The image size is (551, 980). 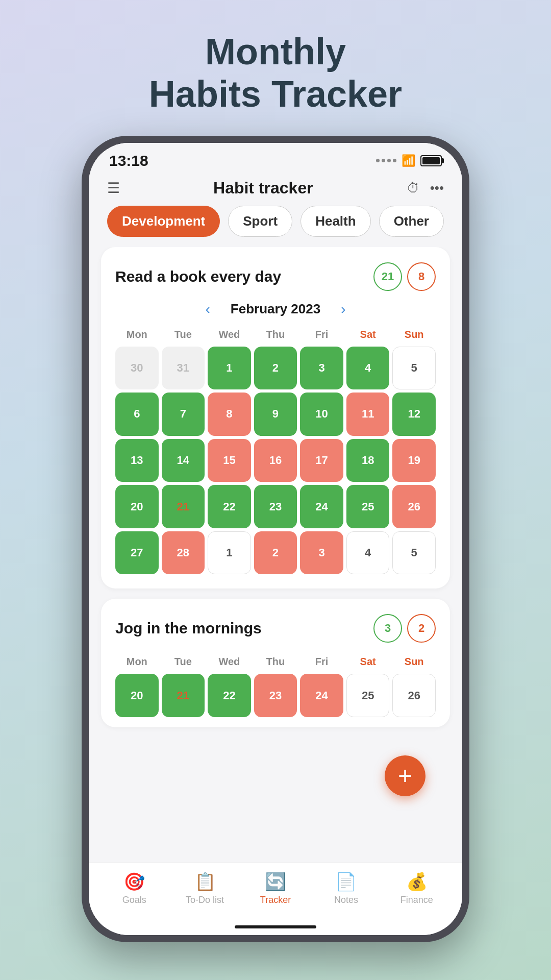 What do you see at coordinates (417, 900) in the screenshot?
I see `nav-label-finance: Finance` at bounding box center [417, 900].